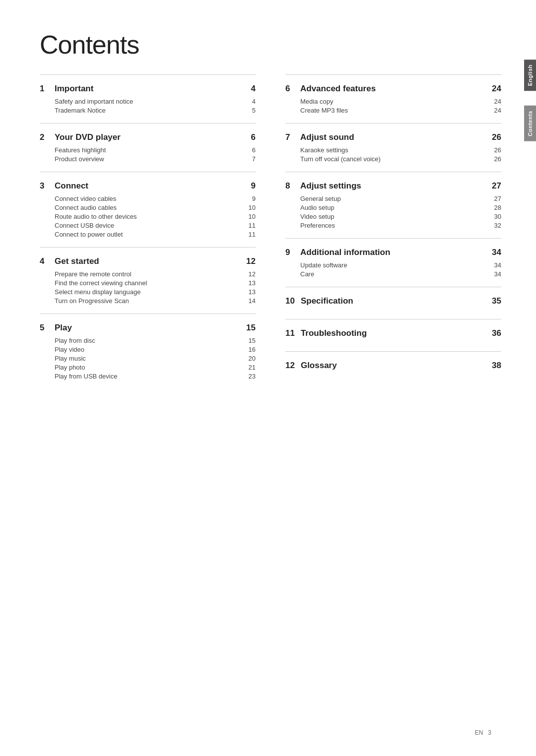  I want to click on section-number: 6, so click(290, 89).